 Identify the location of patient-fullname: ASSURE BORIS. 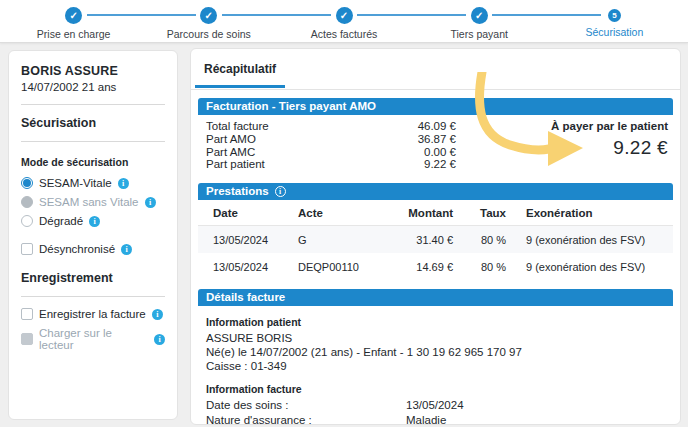
(436, 338).